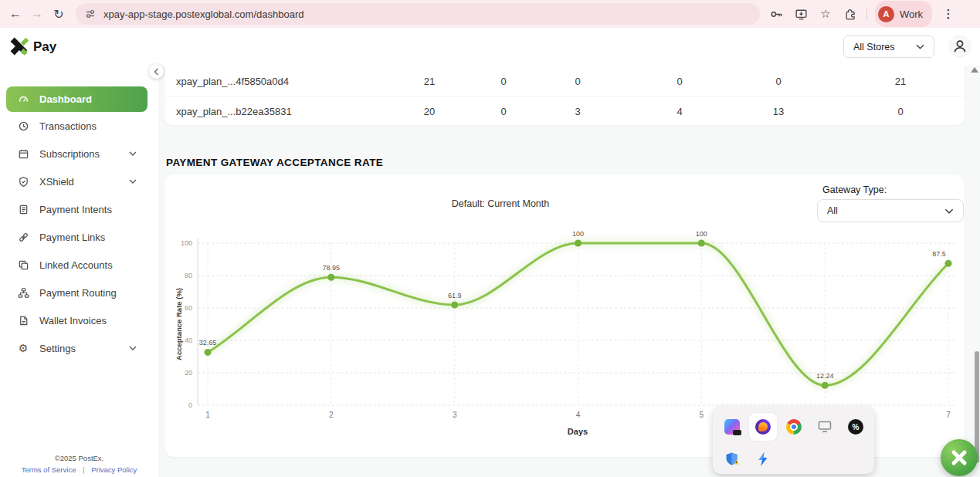 This screenshot has height=477, width=980. Describe the element at coordinates (23, 154) in the screenshot. I see `subscriptions-calendar-icon` at that location.